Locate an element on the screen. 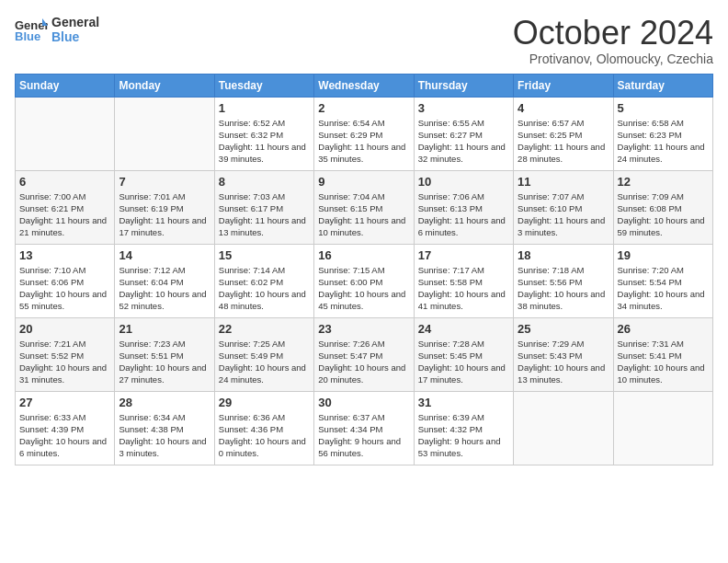 This screenshot has height=563, width=728. calendar-cell: 12Sunrise: 7:09 AM Sunset: 6:08 PM Dayli… is located at coordinates (663, 207).